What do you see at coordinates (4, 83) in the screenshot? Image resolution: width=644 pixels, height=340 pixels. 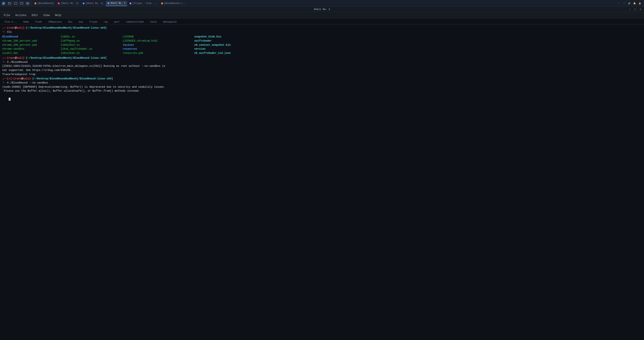 I see `prompt-arrow-3: └─` at bounding box center [4, 83].